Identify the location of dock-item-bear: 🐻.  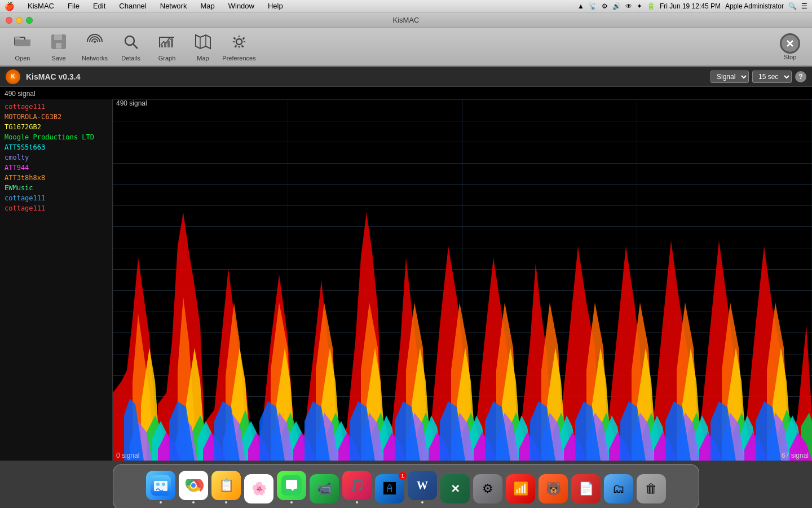
(553, 489).